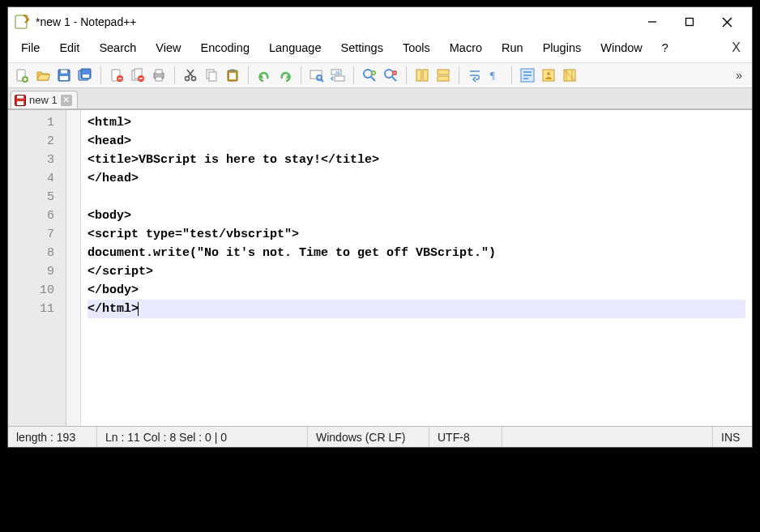 This screenshot has height=532, width=760. I want to click on replace-icon: ab, so click(338, 75).